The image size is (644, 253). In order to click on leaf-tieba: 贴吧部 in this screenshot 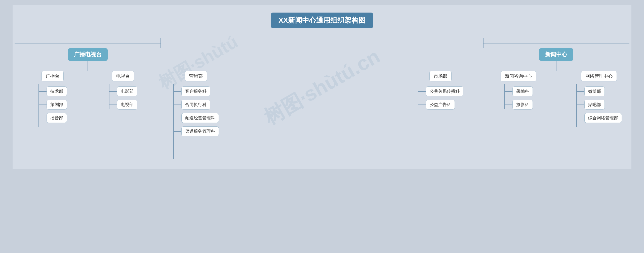, I will do `click(595, 105)`.